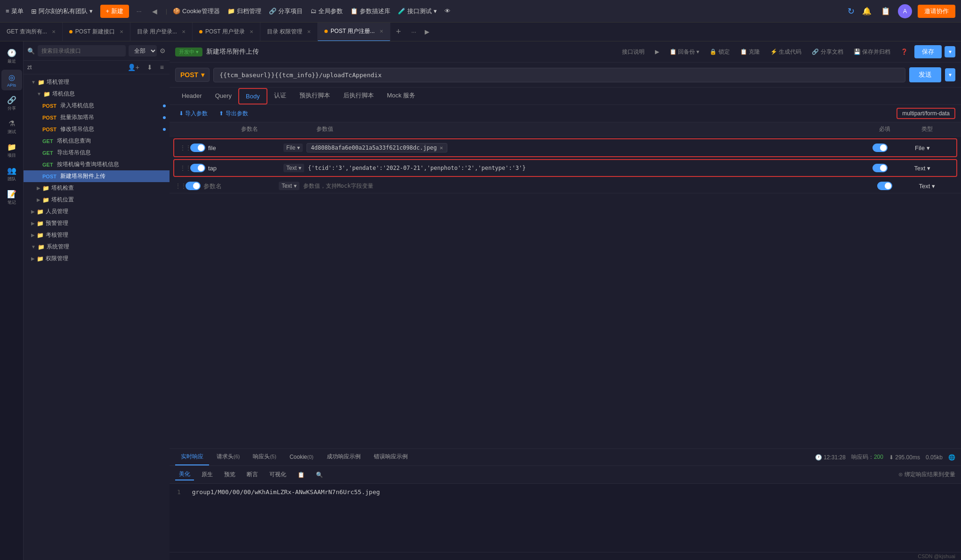 The height and width of the screenshot is (560, 961). I want to click on sidebar-project: 📁 项目, so click(12, 151).